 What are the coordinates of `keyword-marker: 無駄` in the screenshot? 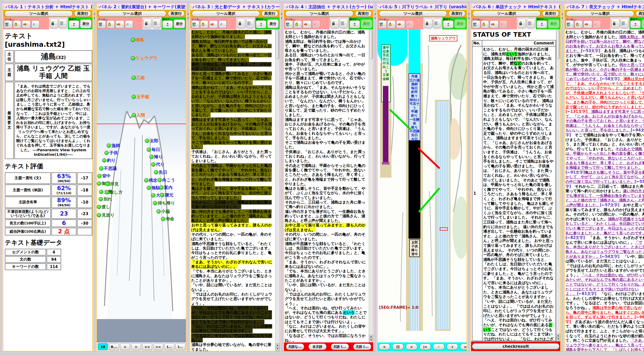 It's located at (153, 188).